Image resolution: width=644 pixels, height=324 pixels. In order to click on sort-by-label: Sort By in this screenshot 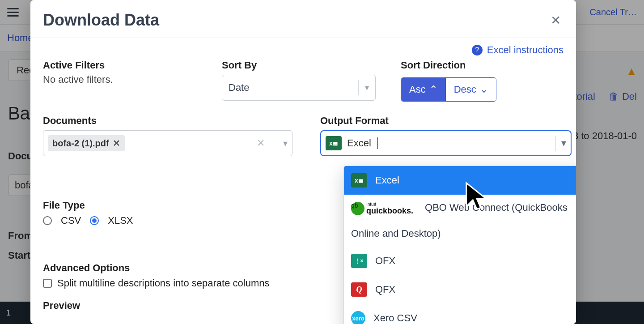, I will do `click(311, 65)`.